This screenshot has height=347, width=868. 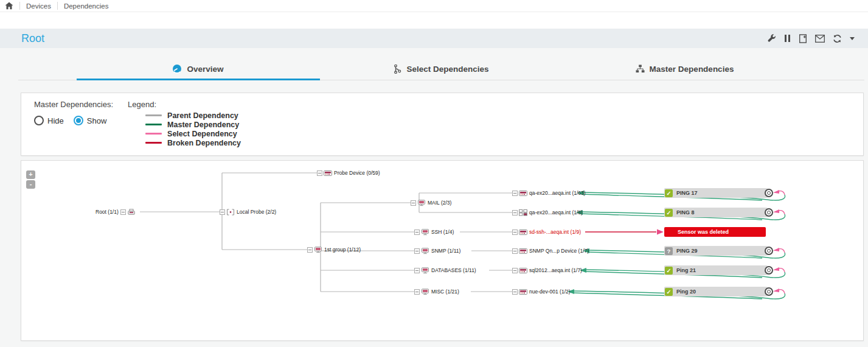 I want to click on root-group-icon, so click(x=131, y=212).